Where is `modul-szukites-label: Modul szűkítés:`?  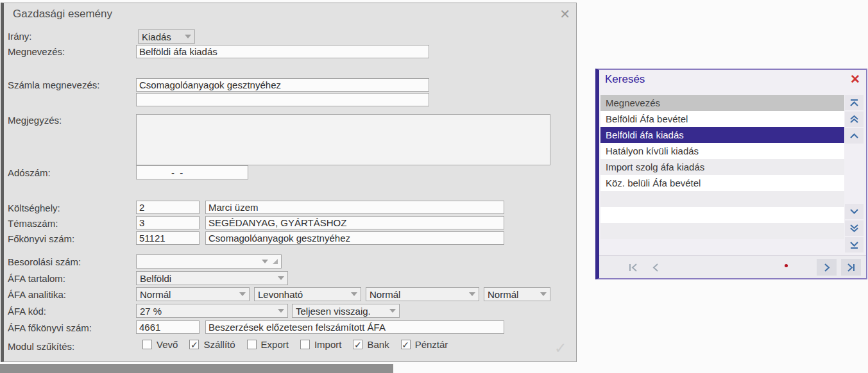 modul-szukites-label: Modul szűkítés: is located at coordinates (41, 347).